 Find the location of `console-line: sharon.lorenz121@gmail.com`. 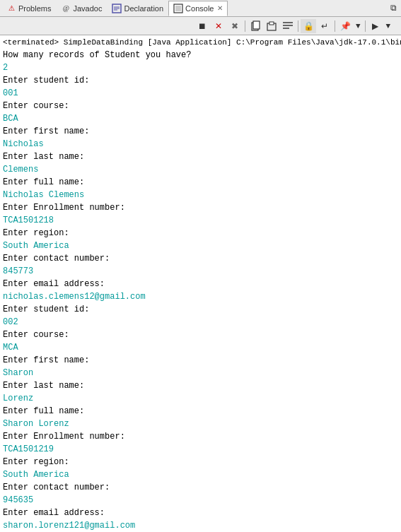

console-line: sharon.lorenz121@gmail.com is located at coordinates (201, 526).